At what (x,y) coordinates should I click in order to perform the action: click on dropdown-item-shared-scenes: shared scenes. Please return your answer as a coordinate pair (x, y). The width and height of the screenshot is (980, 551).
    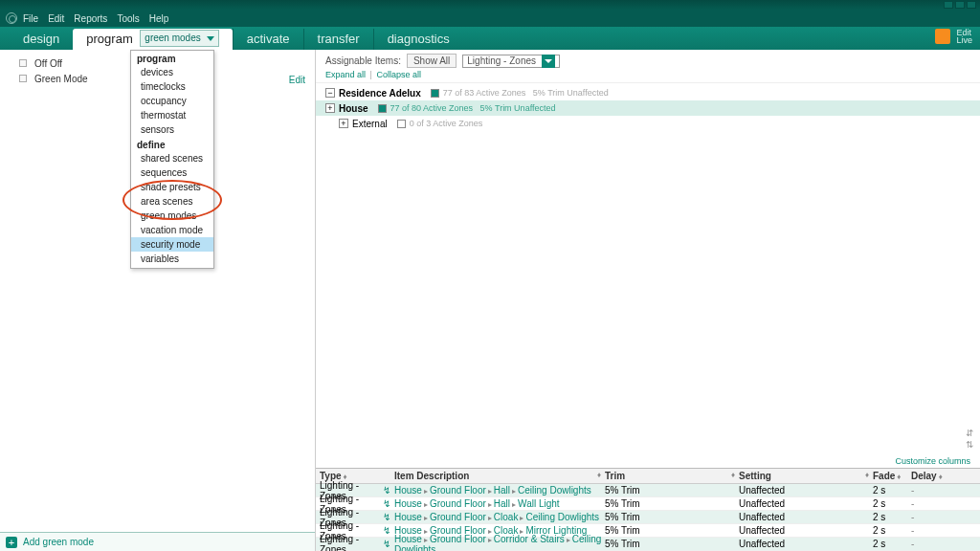
    Looking at the image, I should click on (172, 159).